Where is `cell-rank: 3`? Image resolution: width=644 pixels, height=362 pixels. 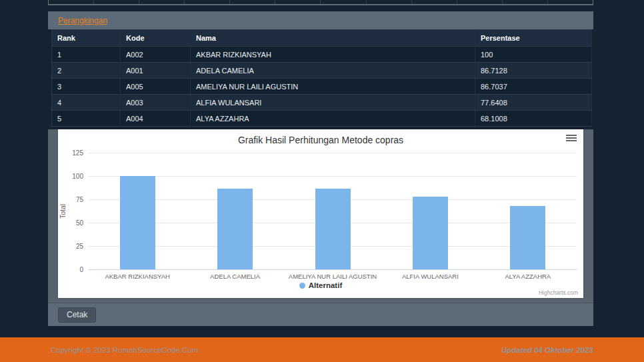 cell-rank: 3 is located at coordinates (87, 87).